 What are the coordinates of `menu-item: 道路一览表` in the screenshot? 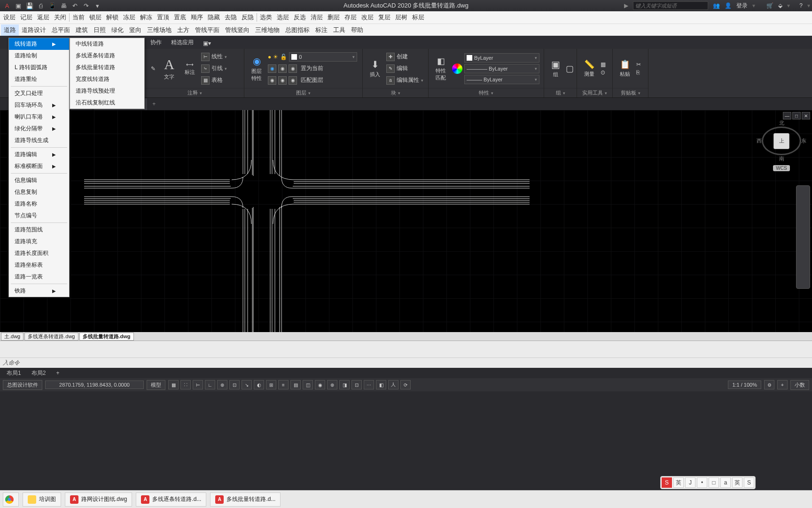 It's located at (39, 277).